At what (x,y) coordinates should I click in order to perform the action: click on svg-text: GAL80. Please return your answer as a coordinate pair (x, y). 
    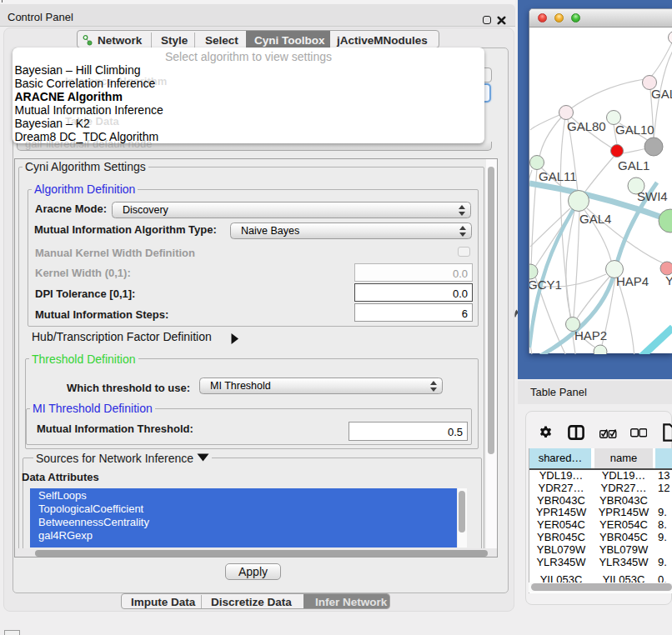
    Looking at the image, I should click on (587, 127).